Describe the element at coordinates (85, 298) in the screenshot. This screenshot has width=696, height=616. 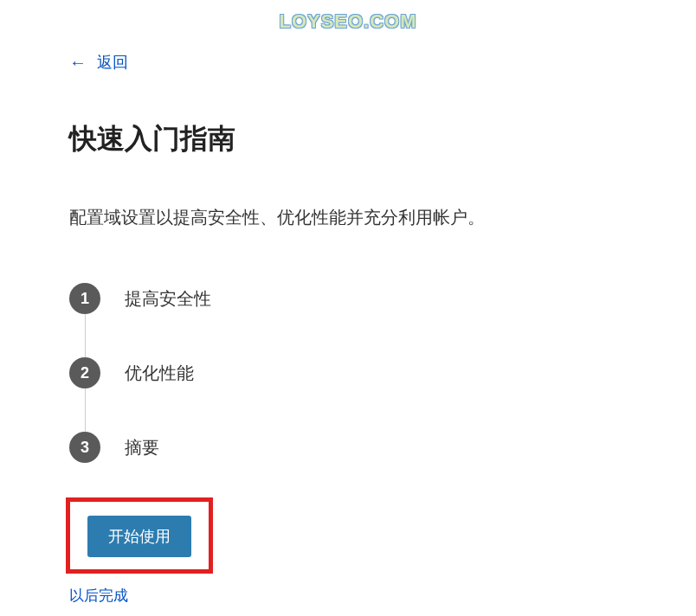
I see `step-number-badge: 1` at that location.